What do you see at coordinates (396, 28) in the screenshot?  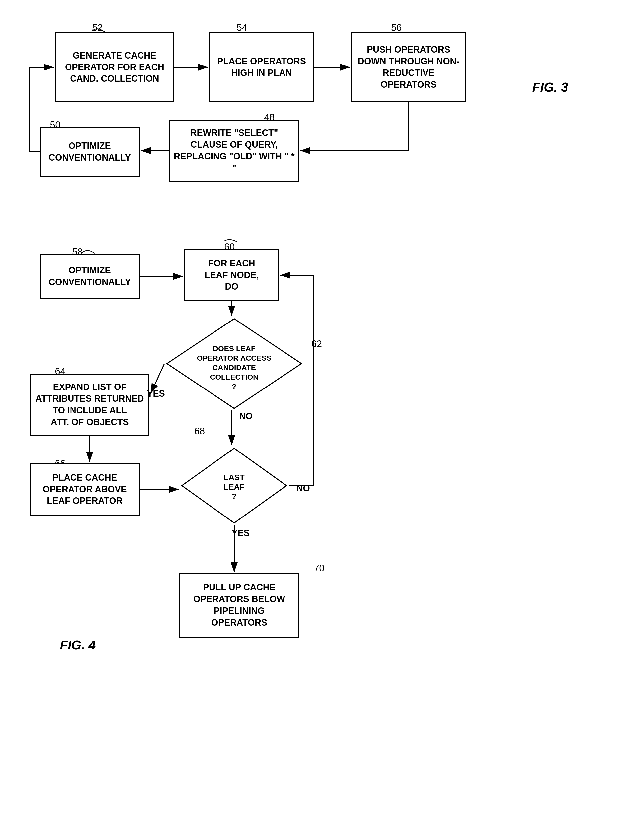 I see `ref-56: 56` at bounding box center [396, 28].